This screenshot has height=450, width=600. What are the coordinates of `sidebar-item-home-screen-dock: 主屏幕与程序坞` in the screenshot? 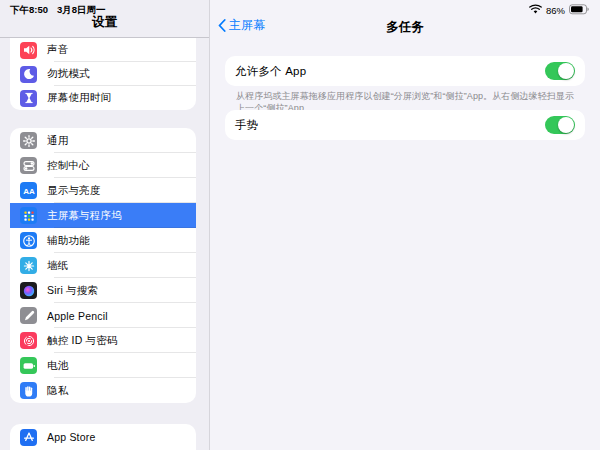 It's located at (103, 216).